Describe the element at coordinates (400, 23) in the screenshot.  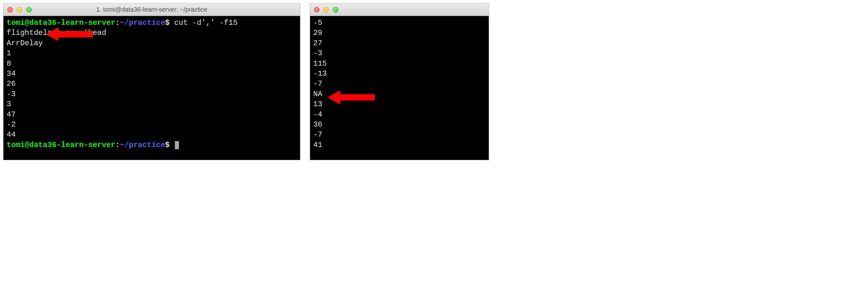
I see `output-line: -5` at that location.